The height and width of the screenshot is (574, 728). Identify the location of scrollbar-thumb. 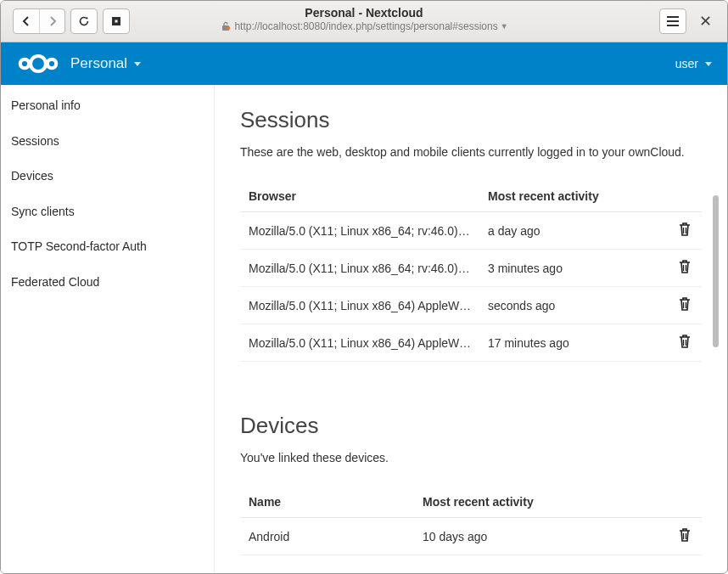
(716, 272).